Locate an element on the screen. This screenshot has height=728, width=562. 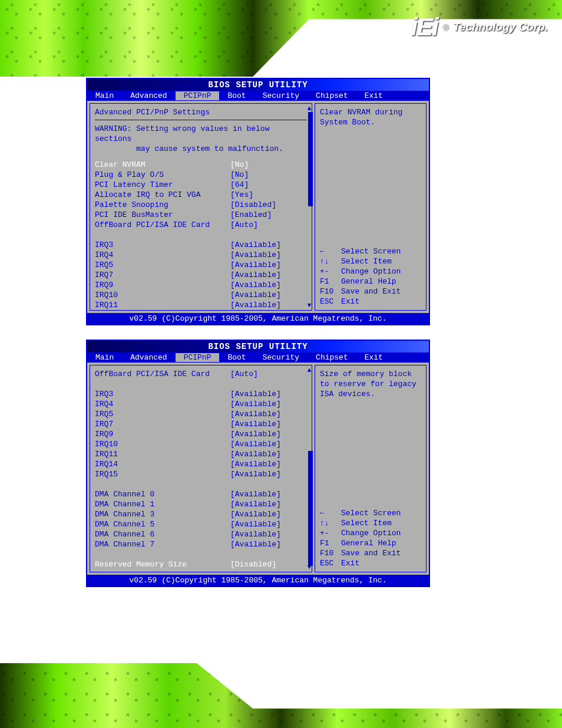
setting-label: IRQ4 is located at coordinates (163, 255).